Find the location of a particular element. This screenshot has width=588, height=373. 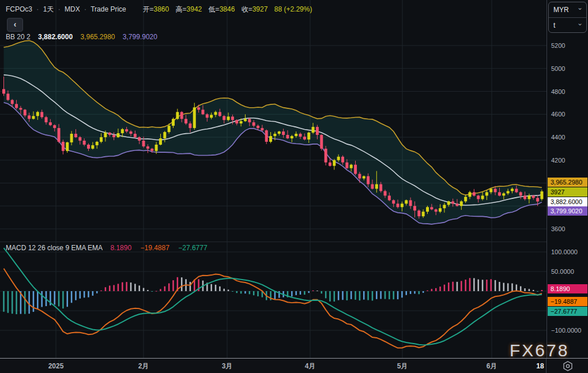

unit-dropdown: t ⌄ is located at coordinates (567, 25).